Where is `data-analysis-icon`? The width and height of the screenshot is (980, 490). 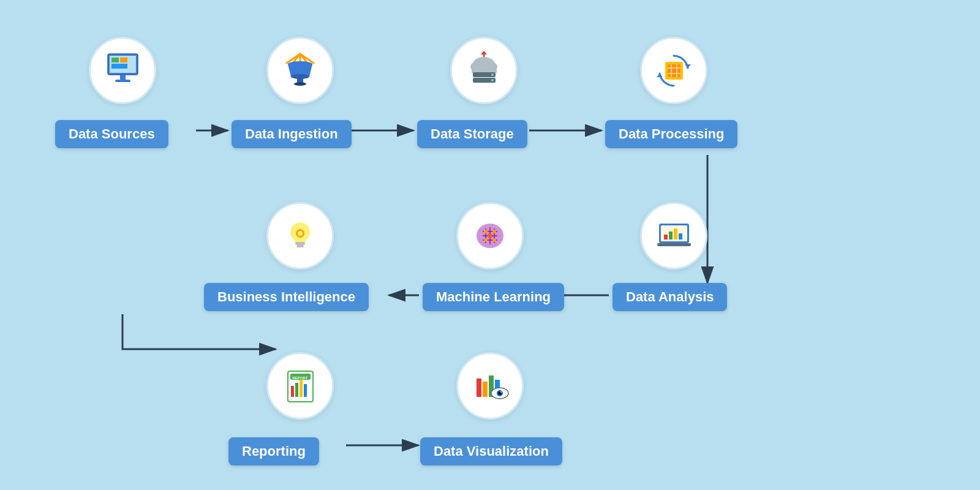 data-analysis-icon is located at coordinates (674, 236).